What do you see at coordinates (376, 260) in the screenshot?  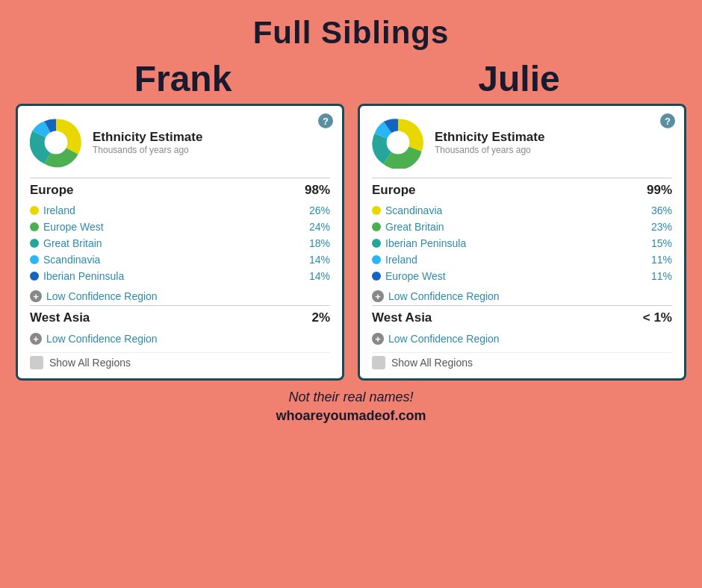 I see `julie-dot-ireland` at bounding box center [376, 260].